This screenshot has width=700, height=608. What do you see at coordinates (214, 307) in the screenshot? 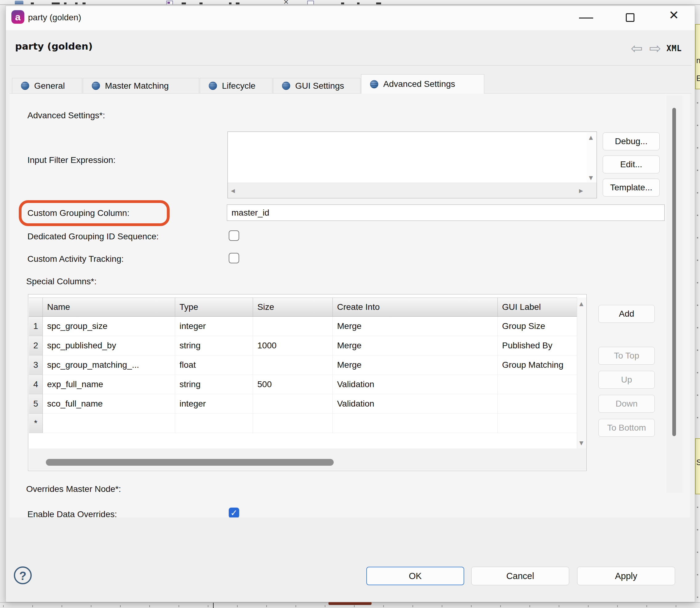
I see `column-header-type: Type` at bounding box center [214, 307].